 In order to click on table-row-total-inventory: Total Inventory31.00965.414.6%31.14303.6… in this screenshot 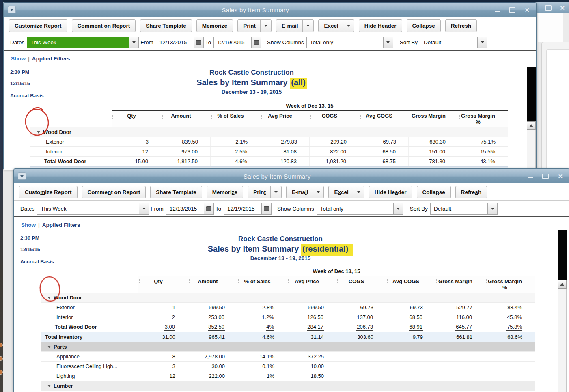, I will do `click(288, 337)`.